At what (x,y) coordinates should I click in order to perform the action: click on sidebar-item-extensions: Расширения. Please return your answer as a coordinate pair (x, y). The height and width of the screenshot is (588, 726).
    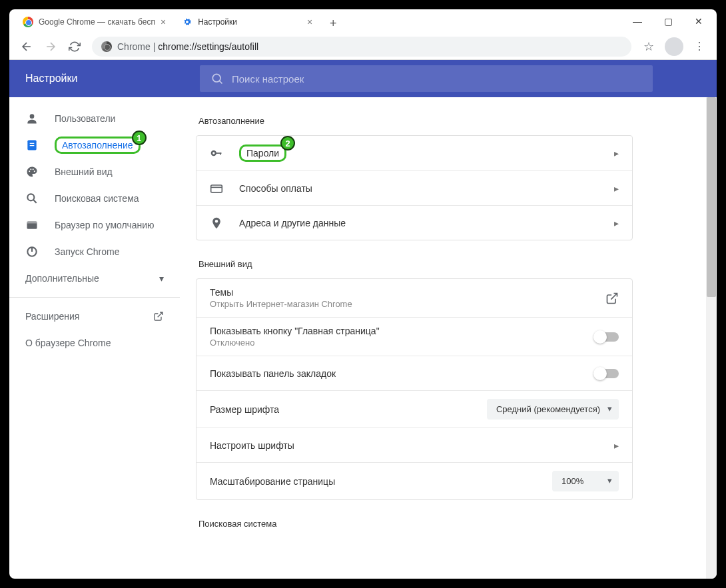
    Looking at the image, I should click on (95, 316).